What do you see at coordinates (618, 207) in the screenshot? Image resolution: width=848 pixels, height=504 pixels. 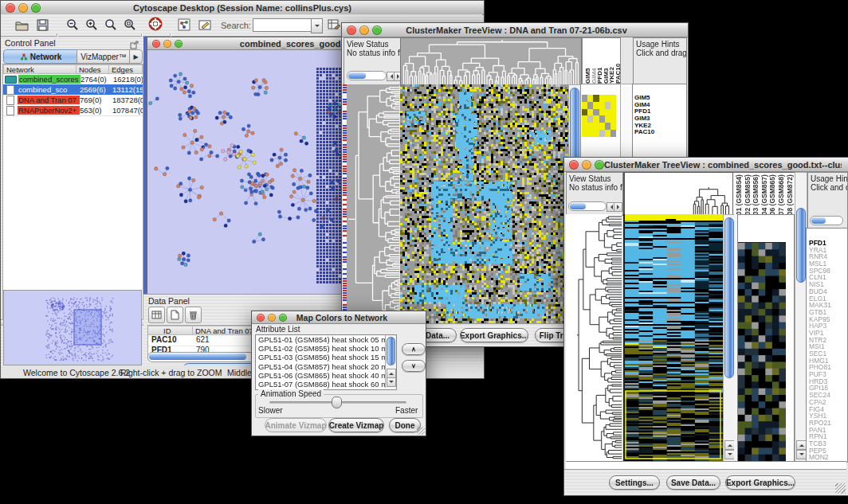 I see `scroll-right-button` at bounding box center [618, 207].